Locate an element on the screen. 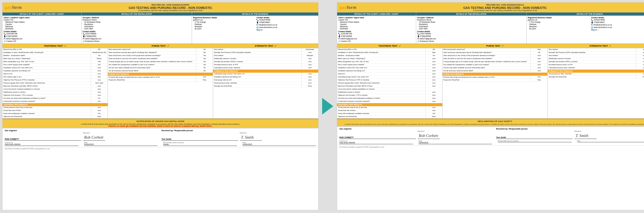 Image resolution: width=644 pixels, height=213 pixels. doc1-strength-results: Calculated purge volume: Gas meter (m³)x… is located at coordinates (266, 80).